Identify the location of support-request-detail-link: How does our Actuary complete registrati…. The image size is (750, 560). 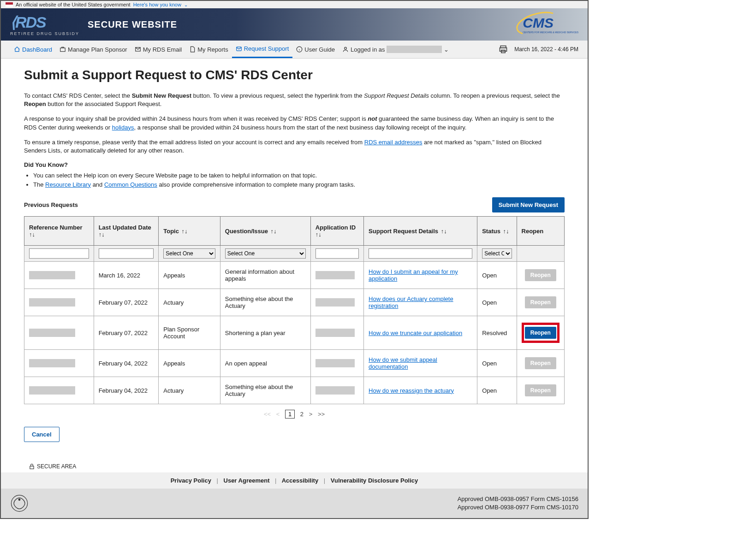
(411, 302).